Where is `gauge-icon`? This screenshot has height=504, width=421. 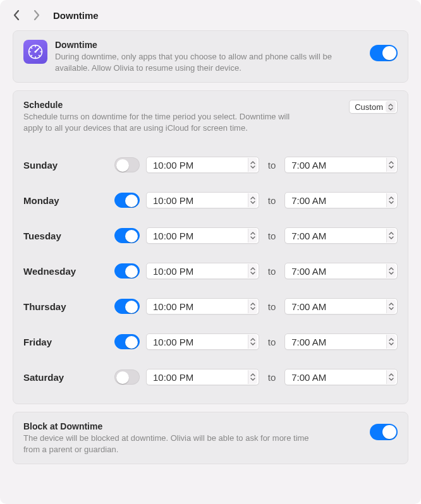 gauge-icon is located at coordinates (35, 52).